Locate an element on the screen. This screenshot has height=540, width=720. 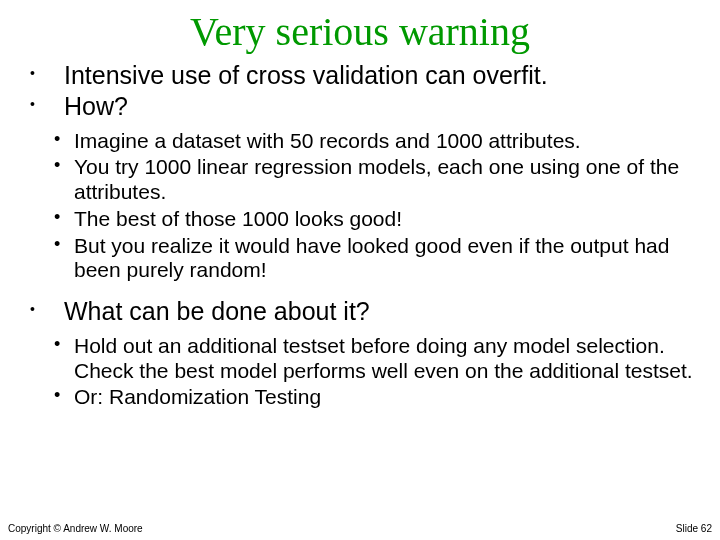
bullet-item: Intensive use of cross validation can ov… is located at coordinates (374, 76).